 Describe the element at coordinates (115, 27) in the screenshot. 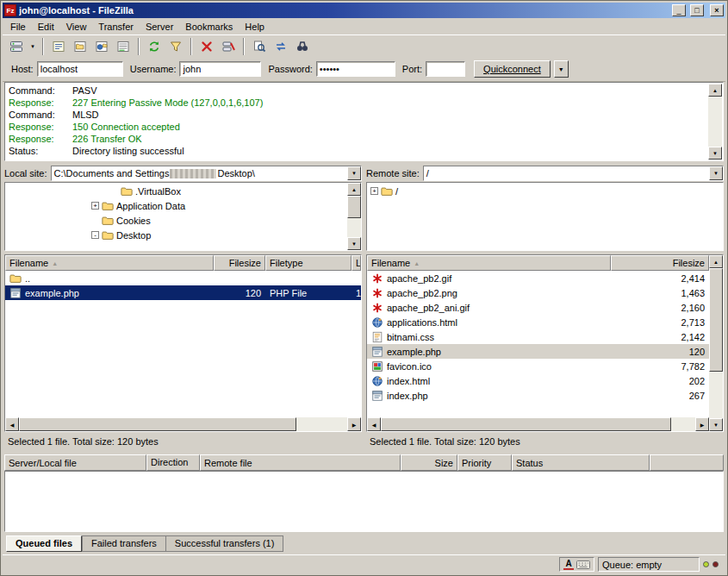

I see `menu-transfer: Transfer` at that location.